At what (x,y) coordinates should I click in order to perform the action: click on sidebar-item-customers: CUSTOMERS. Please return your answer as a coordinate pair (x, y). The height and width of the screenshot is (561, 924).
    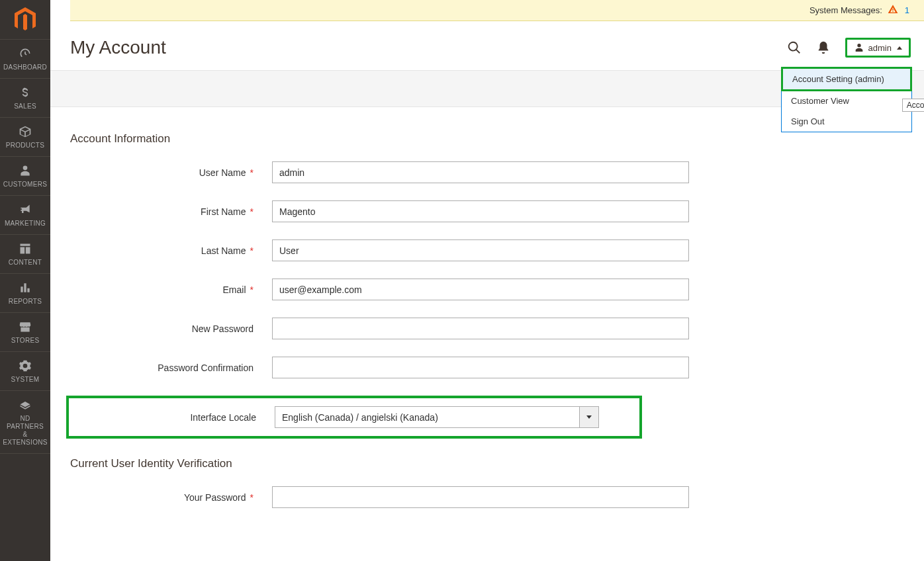
    Looking at the image, I should click on (25, 176).